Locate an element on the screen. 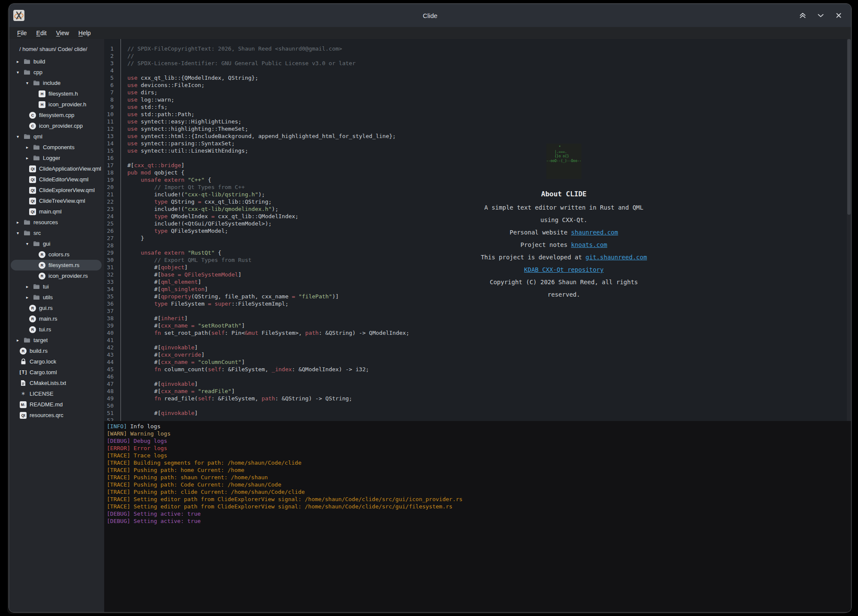  tree-item-cargo-toml: [T]Cargo.toml is located at coordinates (56, 372).